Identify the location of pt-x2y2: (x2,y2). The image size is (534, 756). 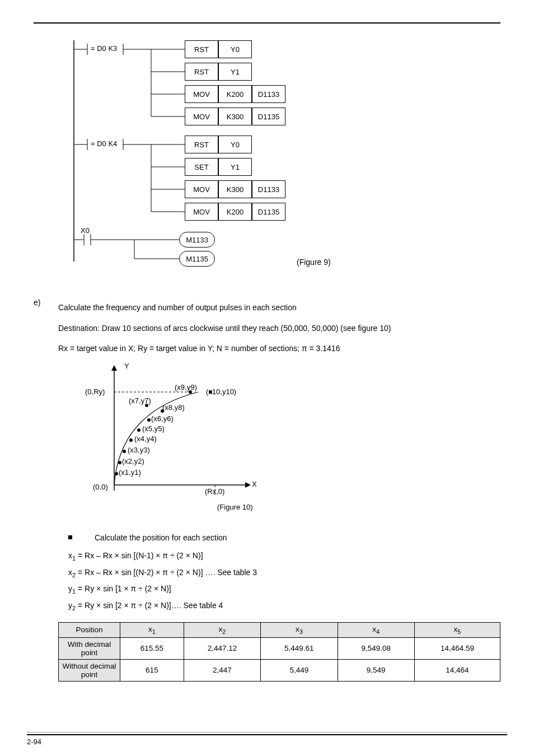
(133, 461).